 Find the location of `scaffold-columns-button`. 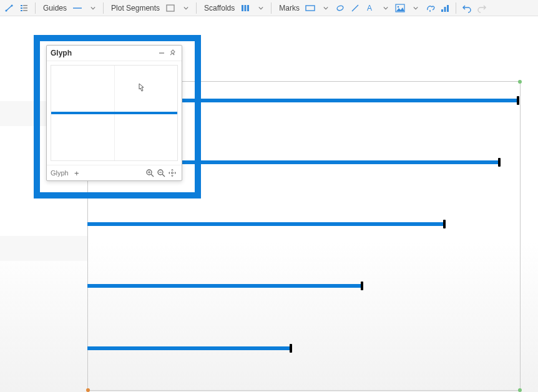

scaffold-columns-button is located at coordinates (245, 8).